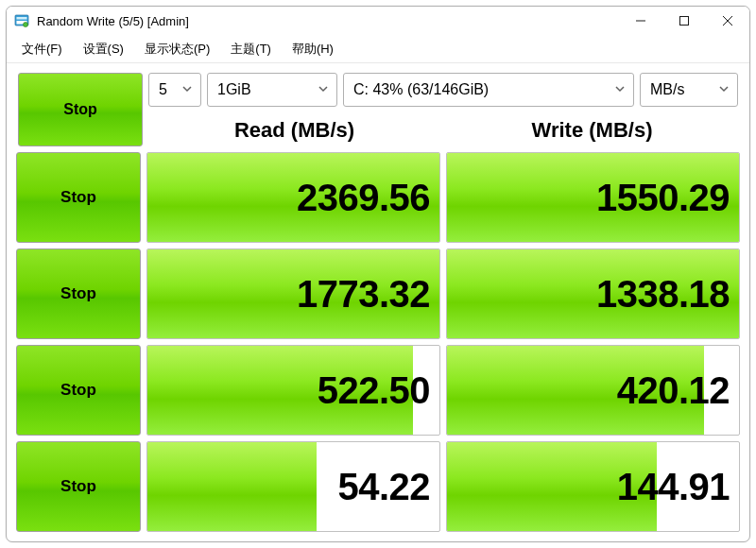 This screenshot has width=756, height=548. Describe the element at coordinates (251, 49) in the screenshot. I see `menu-theme: 主题(T)` at that location.